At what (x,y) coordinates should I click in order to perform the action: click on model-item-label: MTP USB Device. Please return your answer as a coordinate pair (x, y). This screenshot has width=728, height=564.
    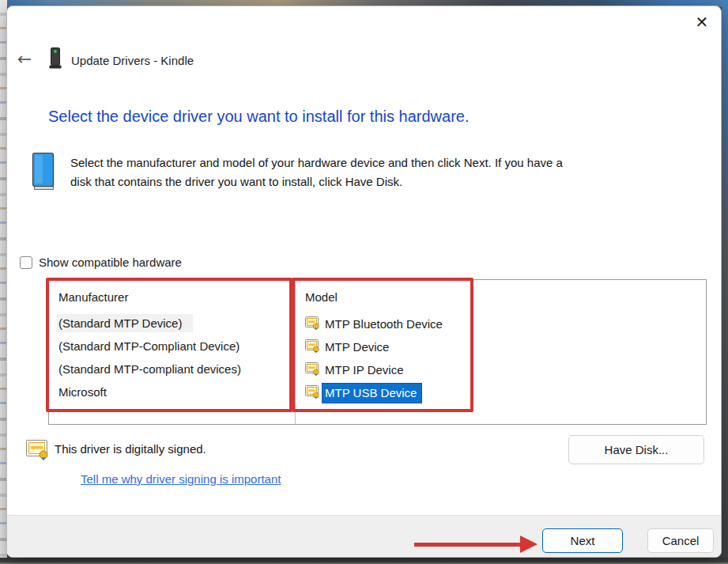
    Looking at the image, I should click on (372, 393).